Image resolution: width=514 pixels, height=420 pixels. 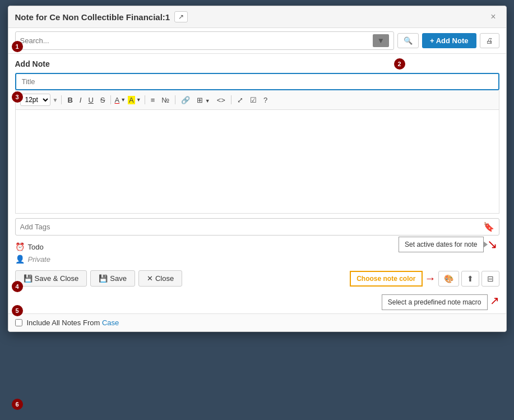 I want to click on arrow-to-active-dates: ↘, so click(x=492, y=244).